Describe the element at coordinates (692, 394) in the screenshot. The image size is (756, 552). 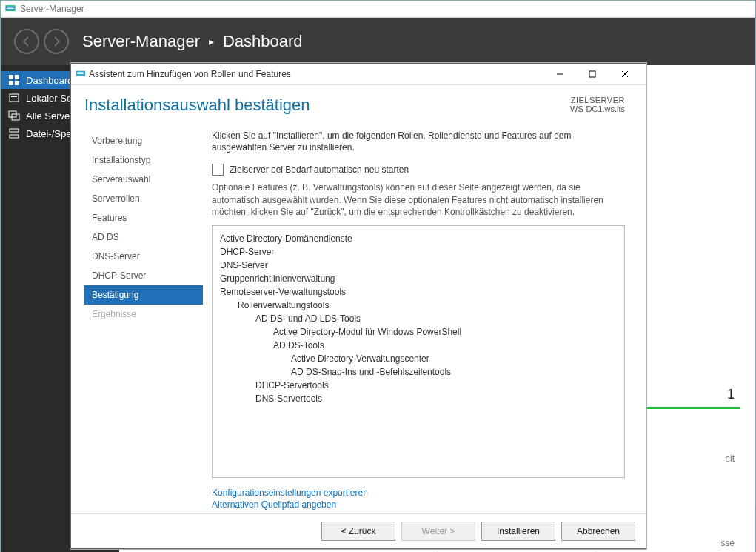
I see `bg-count: 1` at that location.